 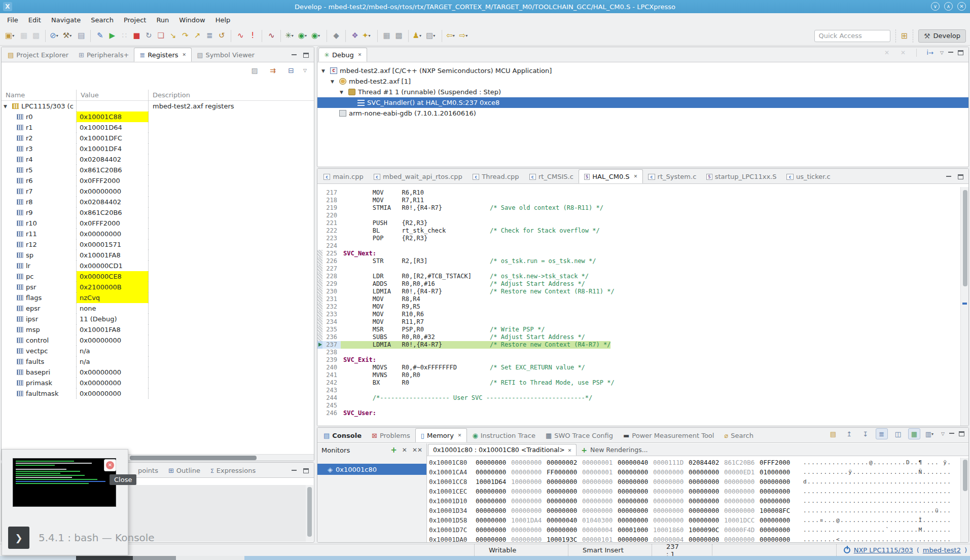 I want to click on view-menu-icon, so click(x=943, y=434).